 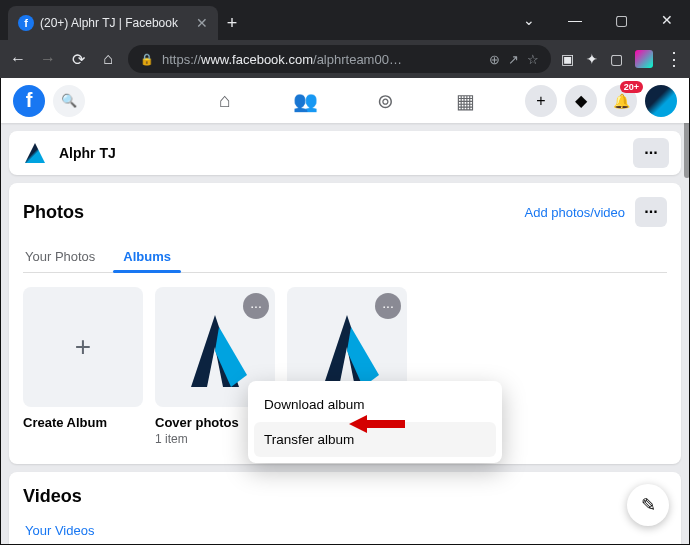 I want to click on annotation-arrow, so click(x=377, y=424).